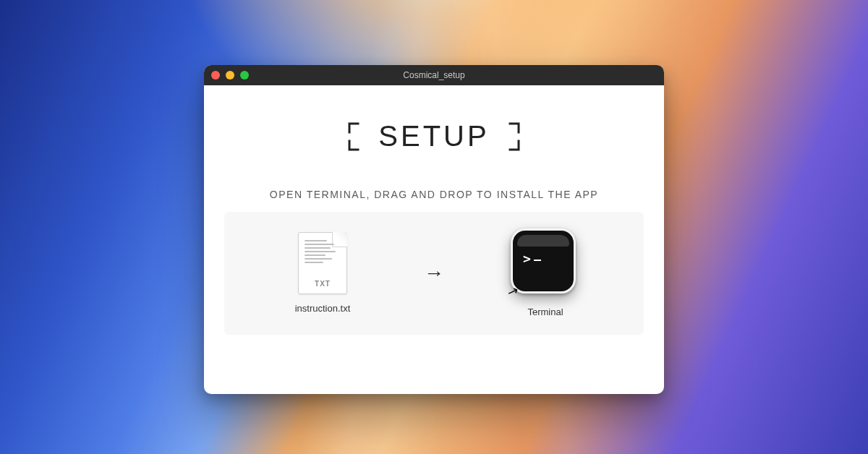 Image resolution: width=868 pixels, height=454 pixels. I want to click on alias-arrow-icon: ↗, so click(514, 291).